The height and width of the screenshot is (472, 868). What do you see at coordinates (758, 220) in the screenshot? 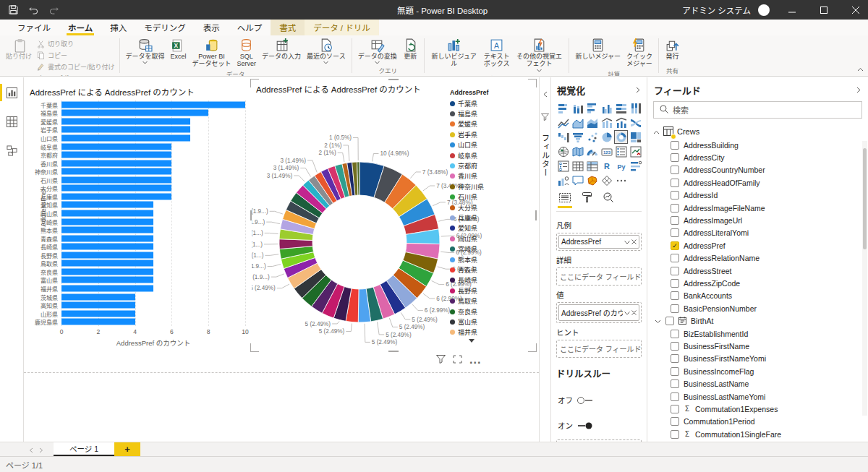
I see `field-item-AddressImageUrl: AddressImageUrl` at bounding box center [758, 220].